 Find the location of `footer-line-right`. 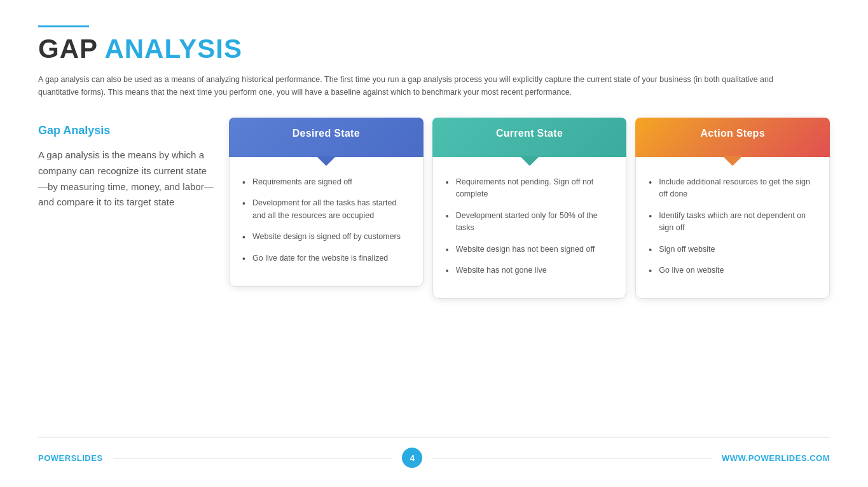

footer-line-right is located at coordinates (572, 458).